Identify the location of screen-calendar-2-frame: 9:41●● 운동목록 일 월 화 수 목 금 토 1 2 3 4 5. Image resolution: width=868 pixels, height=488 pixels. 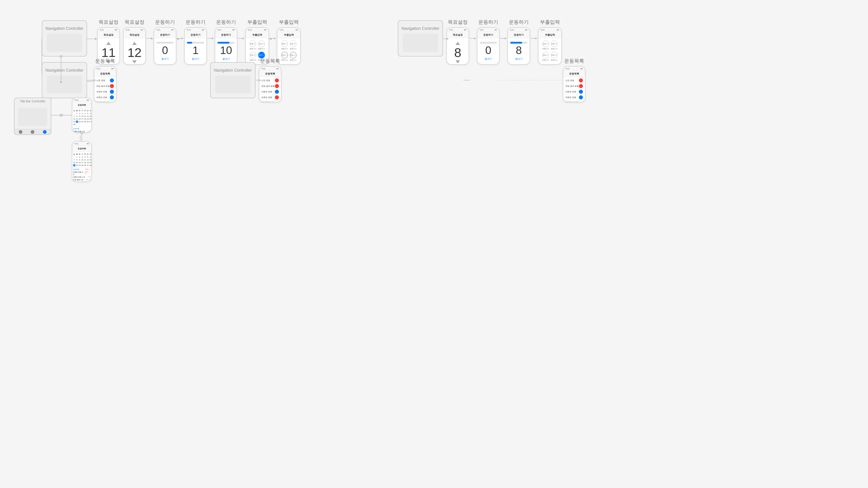
(82, 162).